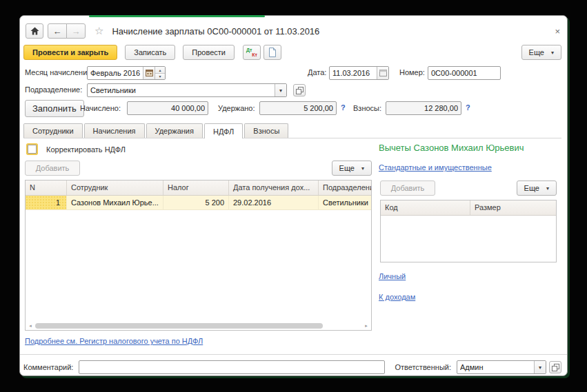 This screenshot has height=392, width=587. Describe the element at coordinates (382, 73) in the screenshot. I see `date-calendar-button` at that location.